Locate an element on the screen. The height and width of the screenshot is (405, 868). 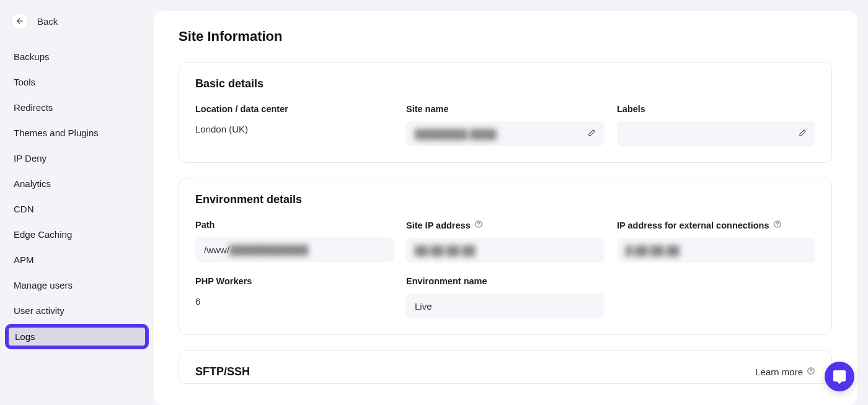
chat-icon is located at coordinates (839, 377).